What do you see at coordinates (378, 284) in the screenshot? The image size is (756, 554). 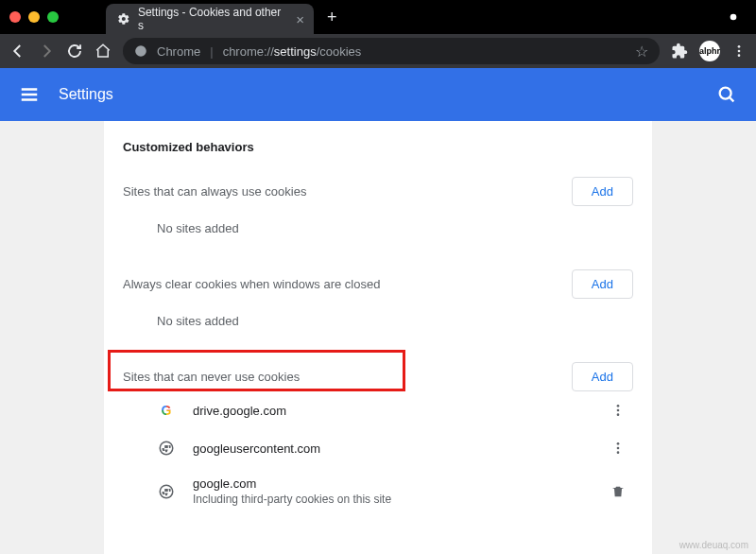 I see `clear-on-close-row: Always clear cookies when windows are cl…` at bounding box center [378, 284].